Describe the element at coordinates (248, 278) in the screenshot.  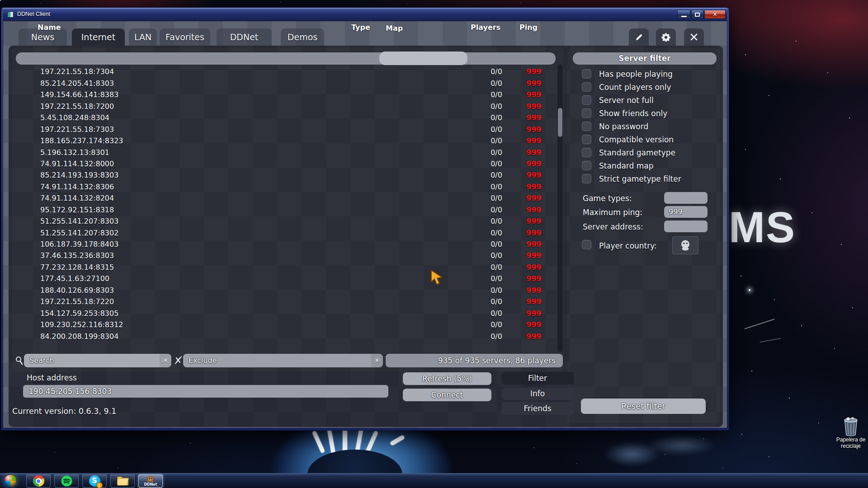
I see `server-address: 177.45.1.63:27100` at that location.